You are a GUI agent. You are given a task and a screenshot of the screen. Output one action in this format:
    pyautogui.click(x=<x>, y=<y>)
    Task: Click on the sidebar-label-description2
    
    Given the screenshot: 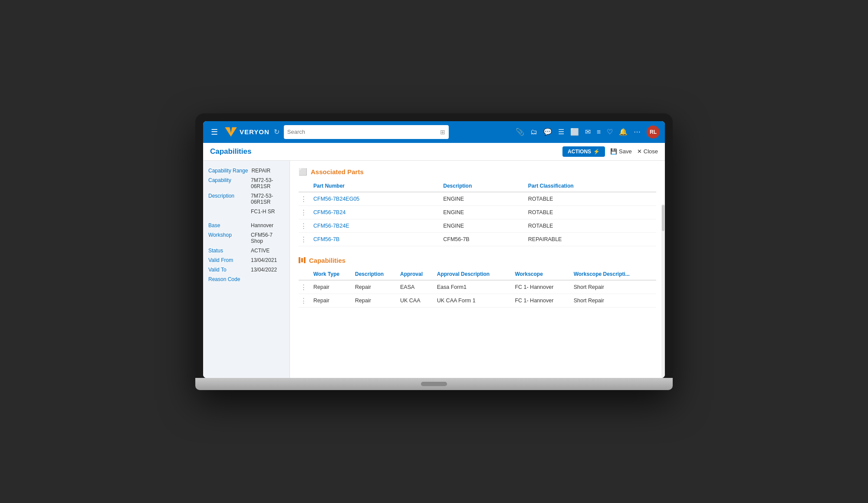 What is the action you would take?
    pyautogui.click(x=228, y=212)
    